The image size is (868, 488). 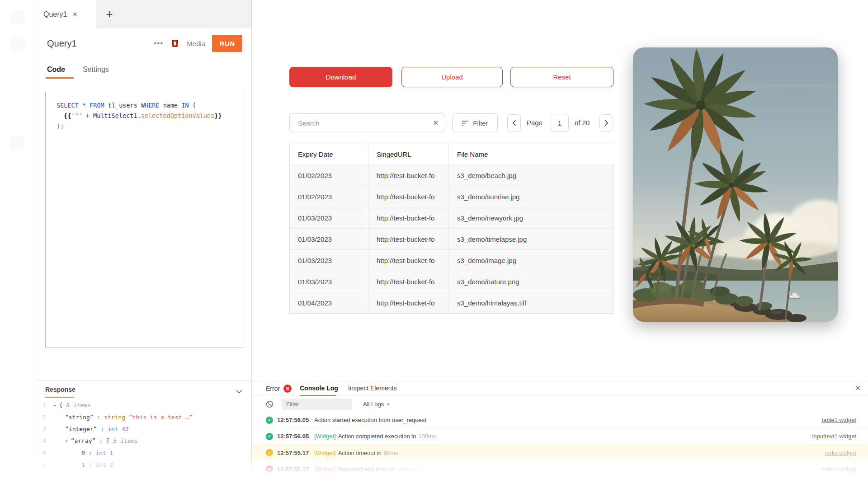 What do you see at coordinates (269, 469) in the screenshot?
I see `error-icon: ✕` at bounding box center [269, 469].